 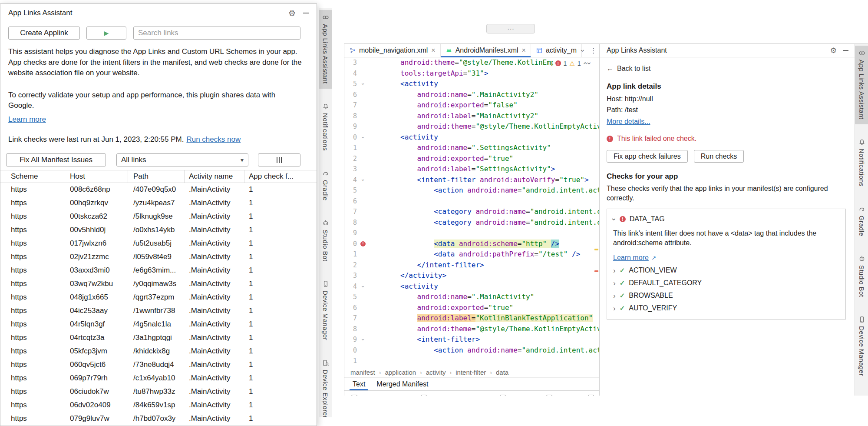 I want to click on gutter-error-icon, so click(x=363, y=244).